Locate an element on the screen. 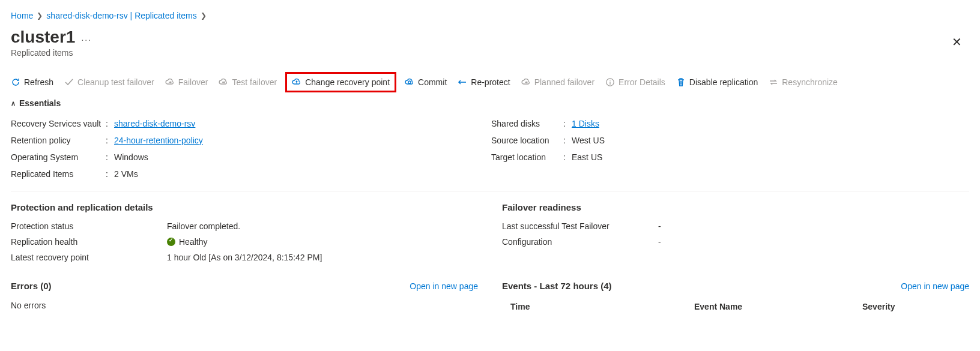 This screenshot has height=351, width=980. close-icon: ✕ is located at coordinates (957, 42).